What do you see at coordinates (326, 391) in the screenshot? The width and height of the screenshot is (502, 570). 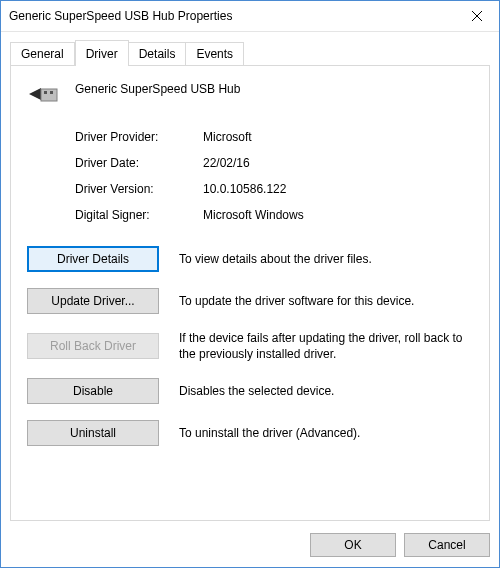 I see `disable-desc: Disables the selected device.` at bounding box center [326, 391].